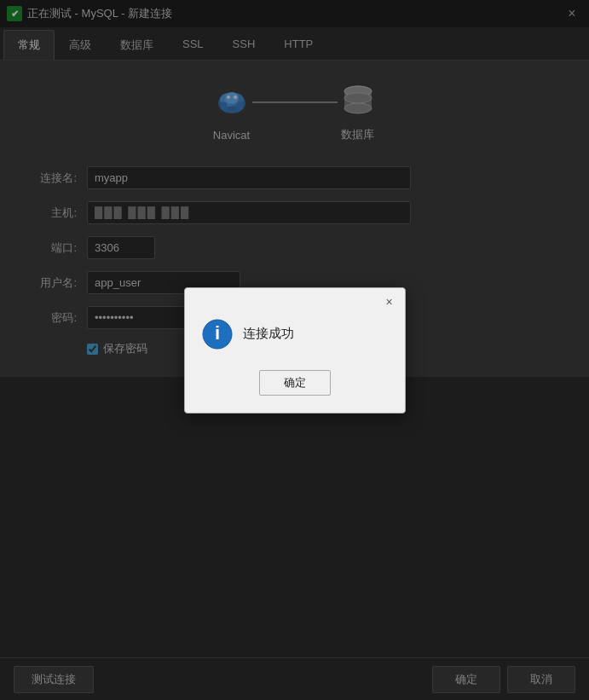  I want to click on svg-text: i, so click(217, 333).